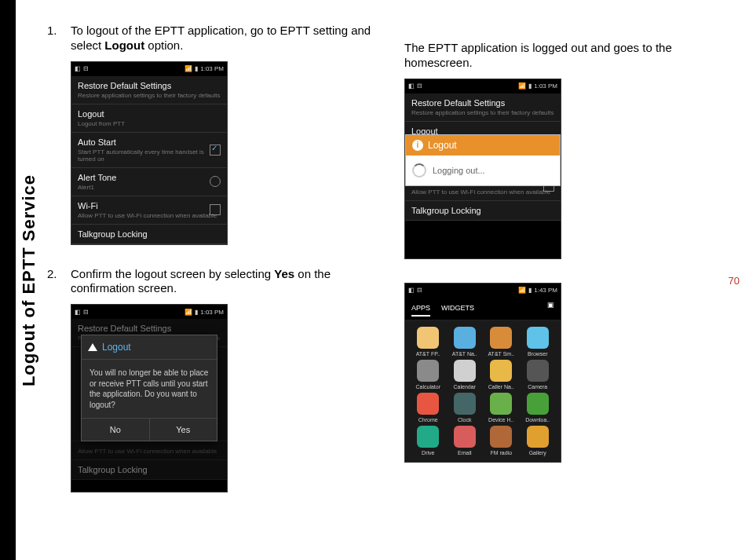  Describe the element at coordinates (149, 151) in the screenshot. I see `setting-auto-start: Auto Start Start PTT automatically every…` at that location.